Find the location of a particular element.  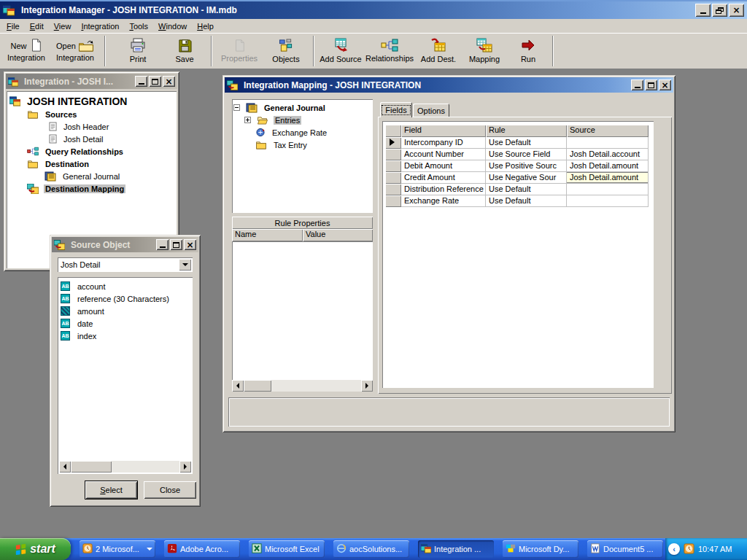

tree-item-josh-detail: Josh Detail is located at coordinates (112, 139).